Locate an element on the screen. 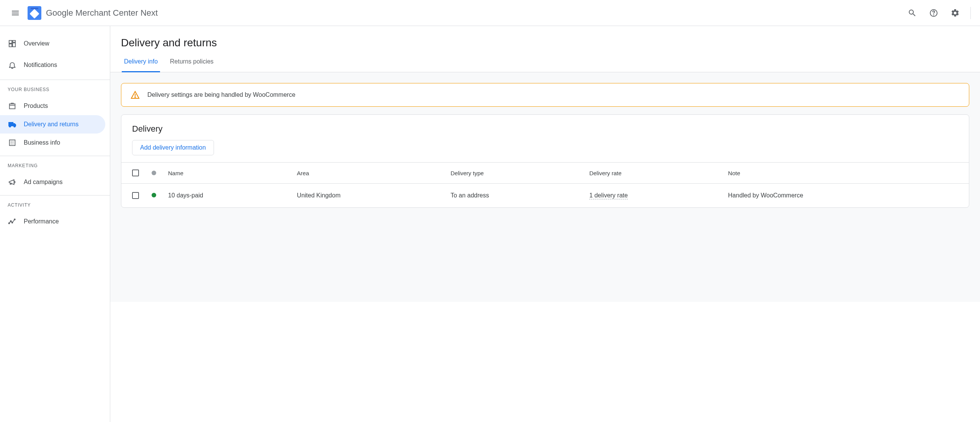 This screenshot has width=980, height=422. column-delivery-type: Delivery type is located at coordinates (515, 173).